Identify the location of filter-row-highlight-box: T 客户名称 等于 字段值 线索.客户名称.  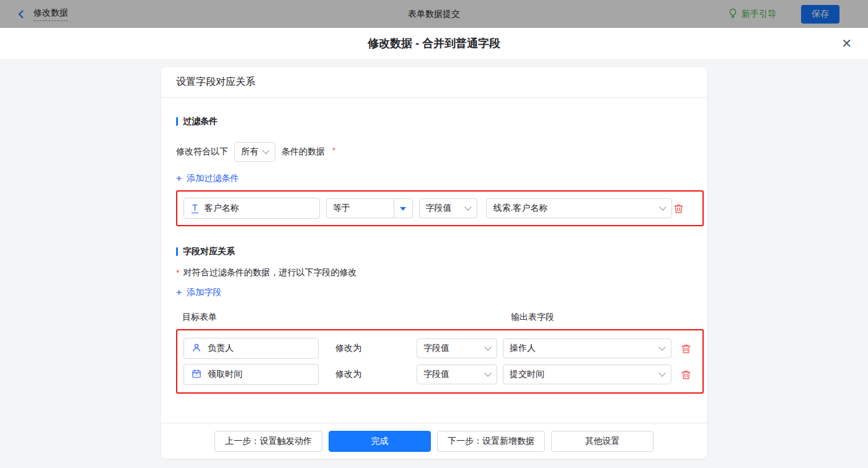
(440, 208).